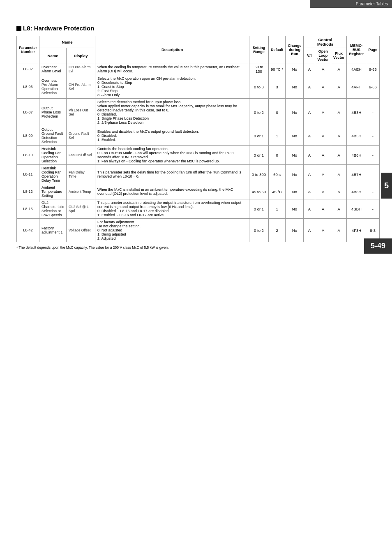  I want to click on default-value: 2, so click(277, 230).